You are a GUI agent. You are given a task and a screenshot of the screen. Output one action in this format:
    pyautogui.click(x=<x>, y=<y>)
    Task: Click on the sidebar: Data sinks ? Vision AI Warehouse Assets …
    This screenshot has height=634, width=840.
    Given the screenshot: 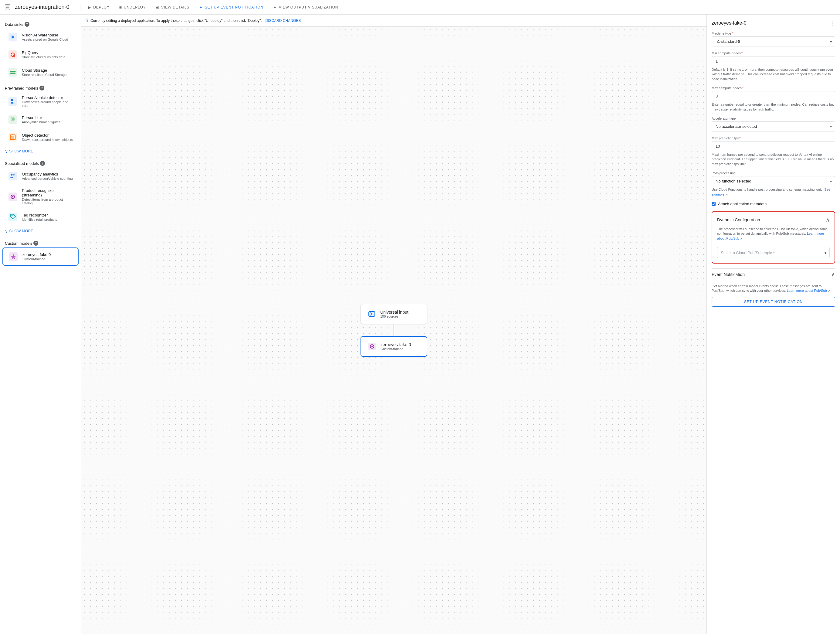 What is the action you would take?
    pyautogui.click(x=41, y=324)
    